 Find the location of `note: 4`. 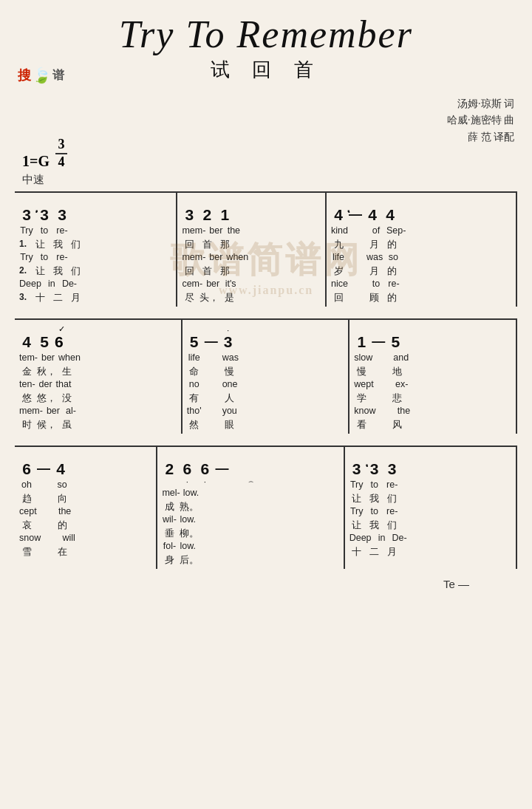

note: 4 is located at coordinates (27, 342).